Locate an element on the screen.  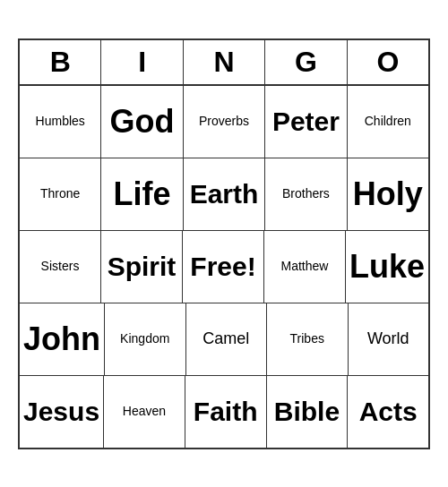
cell-text-0-2: Proverbs is located at coordinates (224, 122).